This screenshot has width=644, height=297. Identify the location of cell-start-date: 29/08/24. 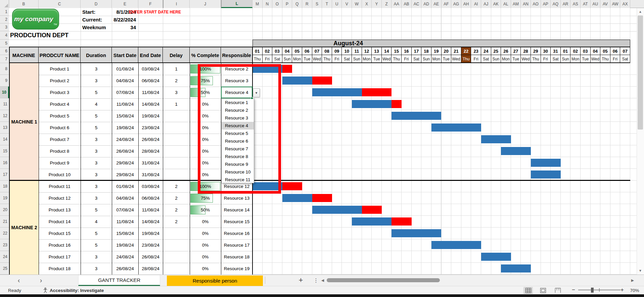
(125, 175).